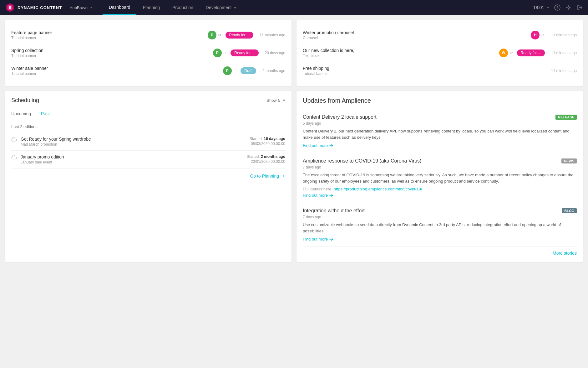  Describe the element at coordinates (440, 117) in the screenshot. I see `update-header: Content Delivery 2 locale support RELEAS…` at that location.